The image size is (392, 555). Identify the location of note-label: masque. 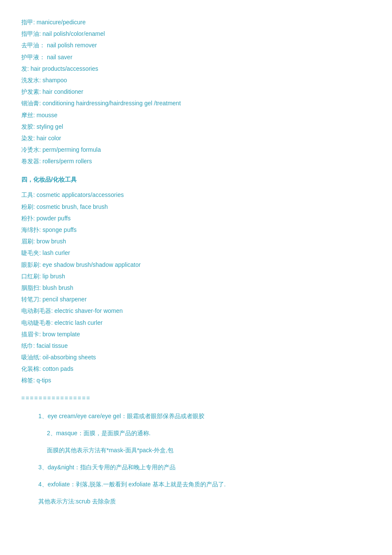
(67, 433).